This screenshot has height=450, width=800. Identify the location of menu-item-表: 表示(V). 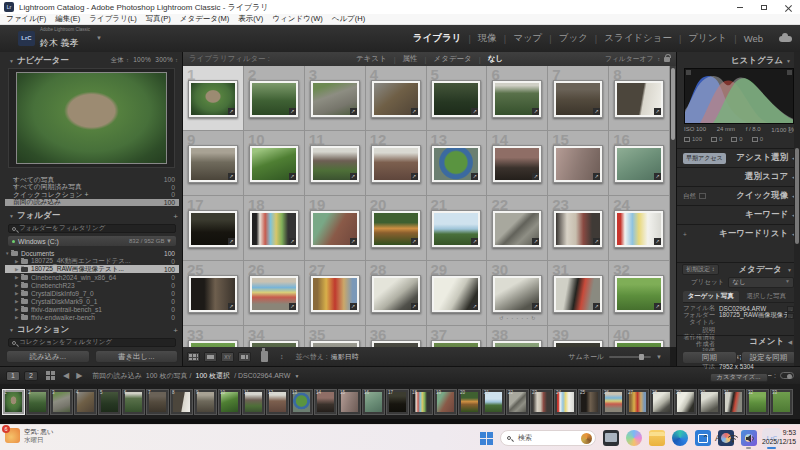
(250, 19).